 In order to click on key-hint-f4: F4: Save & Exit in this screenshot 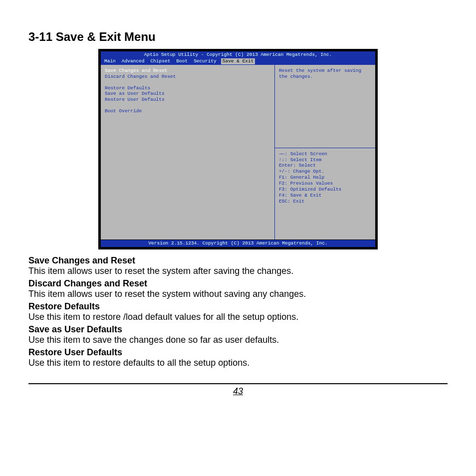, I will do `click(325, 196)`.